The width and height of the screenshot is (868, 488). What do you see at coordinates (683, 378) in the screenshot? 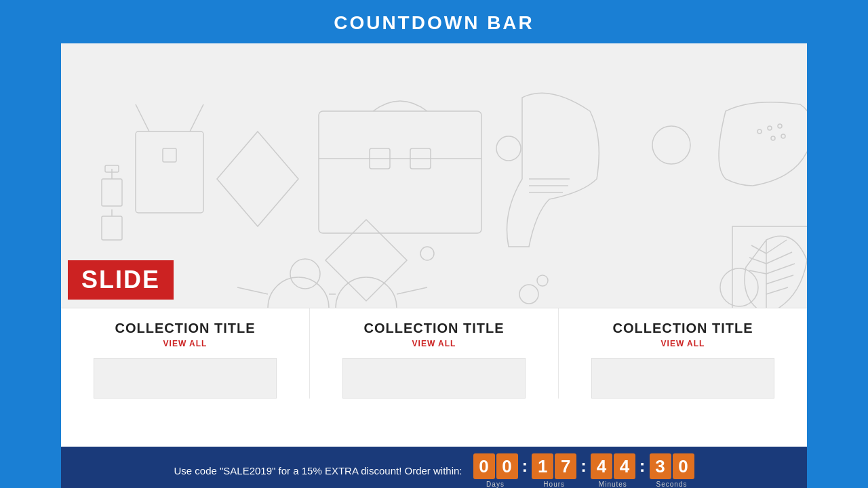
I see `collection-3-image` at bounding box center [683, 378].